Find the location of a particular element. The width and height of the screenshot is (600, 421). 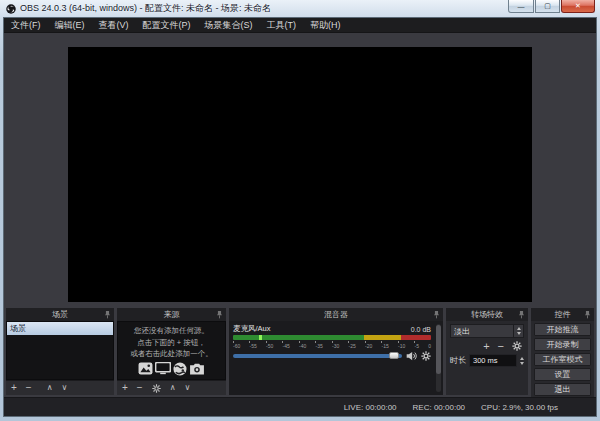

scene-item-selected: 场景 is located at coordinates (60, 328).